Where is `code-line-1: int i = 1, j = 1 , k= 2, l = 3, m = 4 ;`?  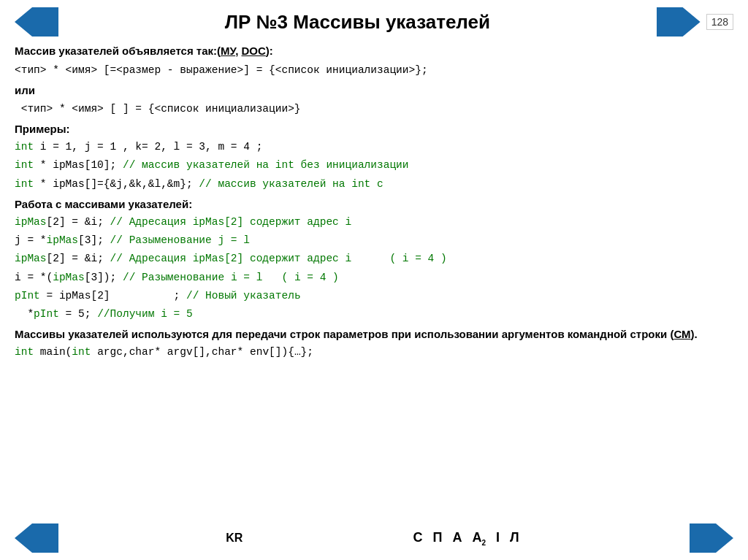
code-line-1: int i = 1, j = 1 , k= 2, l = 3, m = 4 ; is located at coordinates (374, 147).